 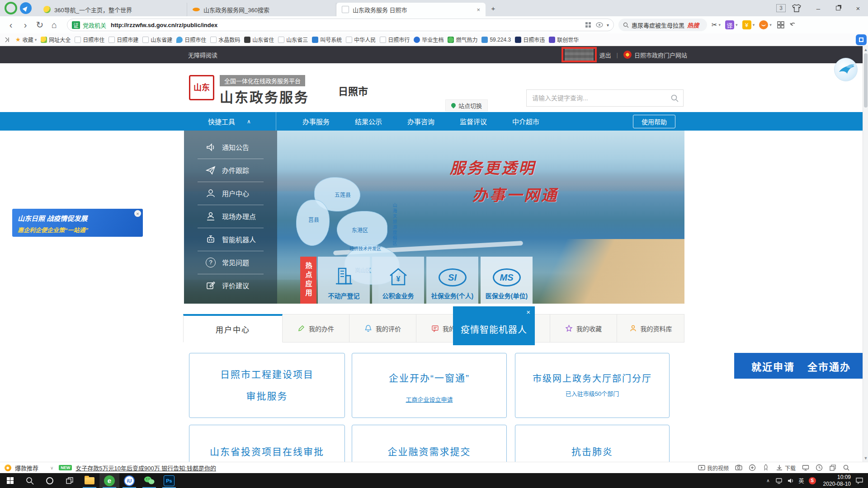 What do you see at coordinates (146, 468) in the screenshot?
I see `news-headline-link: 女子存款5万元10年后变成900万 银行告知:钱都是你的` at bounding box center [146, 468].